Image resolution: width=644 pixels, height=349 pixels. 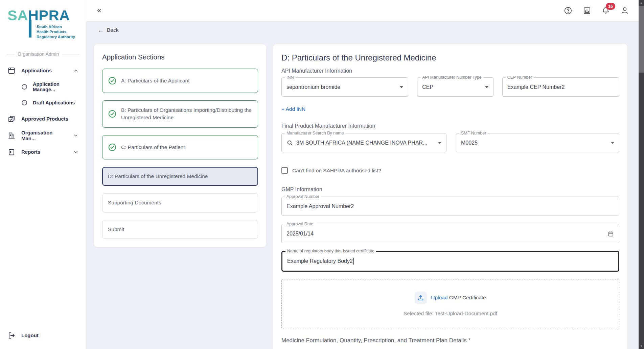 What do you see at coordinates (12, 71) in the screenshot?
I see `applications-icon` at bounding box center [12, 71].